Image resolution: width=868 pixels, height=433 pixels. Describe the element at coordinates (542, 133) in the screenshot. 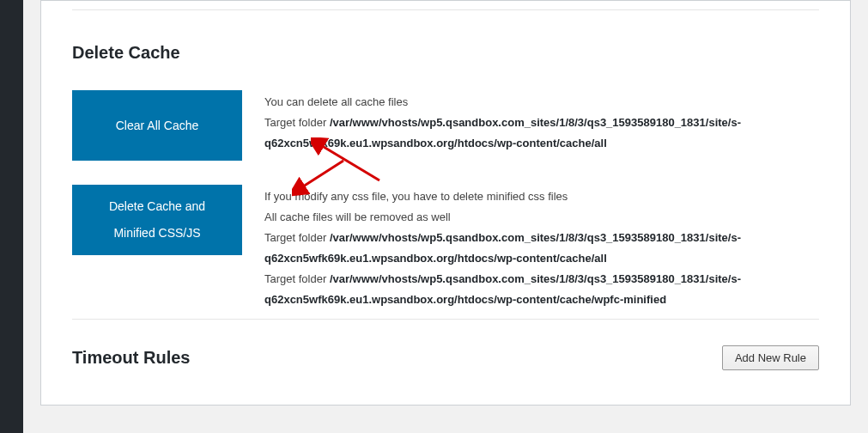

I see `clear-all-target-line: Target folder /var/www/vhosts/wp5.qsandb…` at that location.